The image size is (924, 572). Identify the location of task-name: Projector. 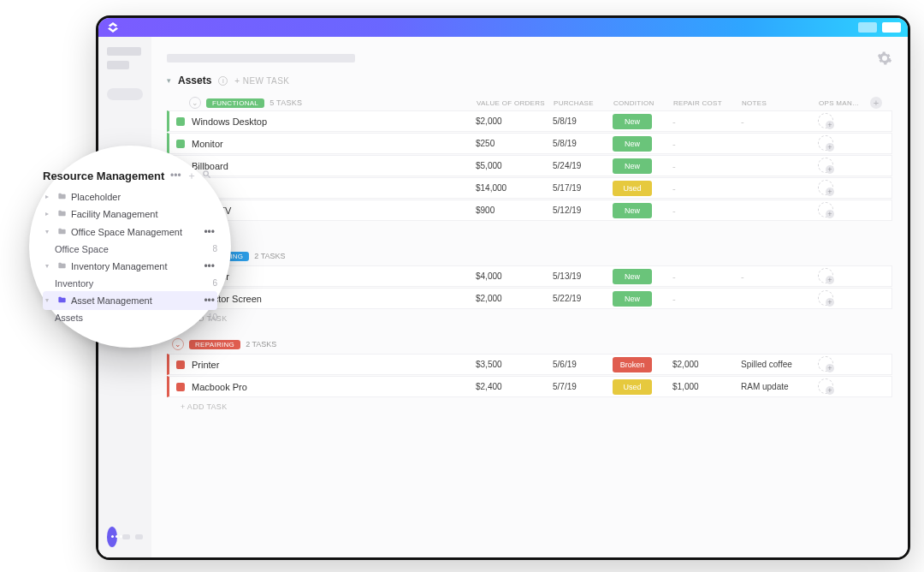
(334, 277).